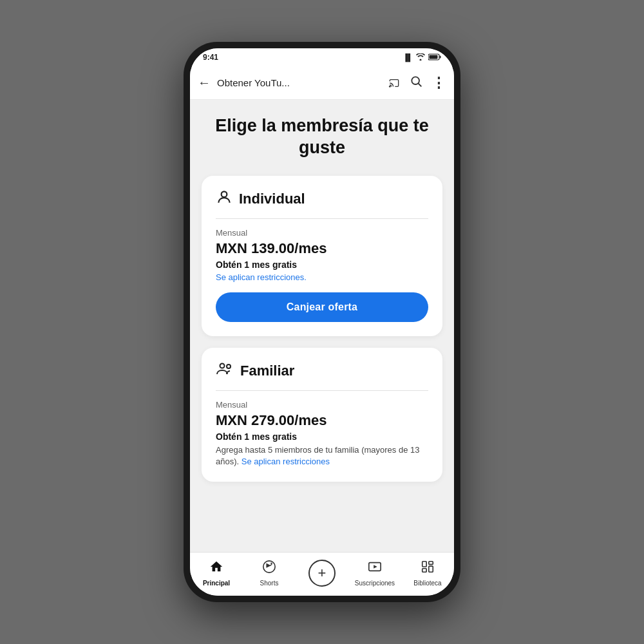 This screenshot has width=644, height=644. Describe the element at coordinates (322, 404) in the screenshot. I see `familiar-period-label: Mensual` at that location.